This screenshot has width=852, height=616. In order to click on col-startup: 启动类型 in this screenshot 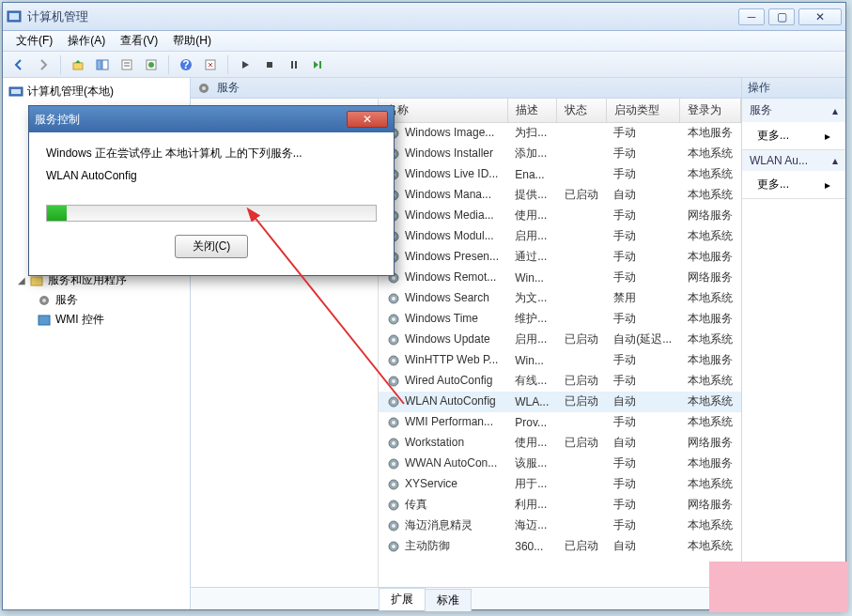, I will do `click(643, 111)`.